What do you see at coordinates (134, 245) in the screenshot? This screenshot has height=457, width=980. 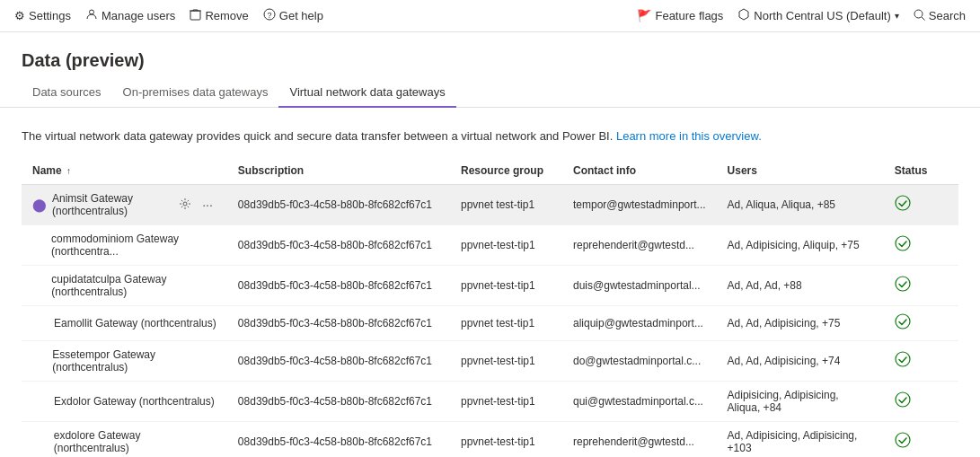 I see `gateway-name: commodominiom Gateway (northcentra...` at bounding box center [134, 245].